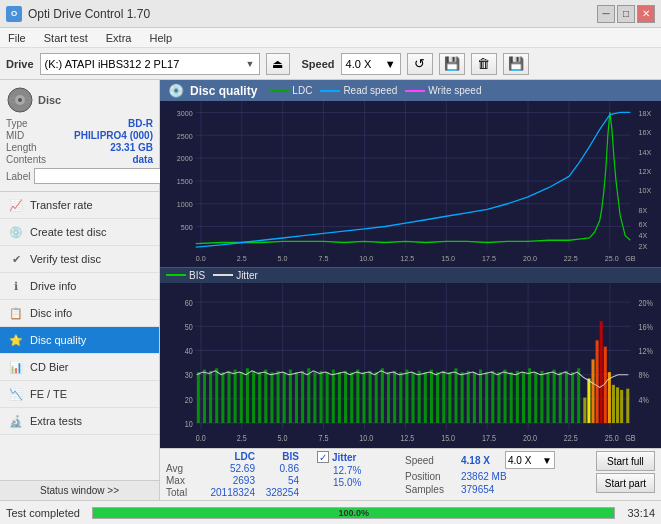 The height and width of the screenshot is (524, 661). What do you see at coordinates (80, 490) in the screenshot?
I see `status-window-button: Status window >>` at bounding box center [80, 490].